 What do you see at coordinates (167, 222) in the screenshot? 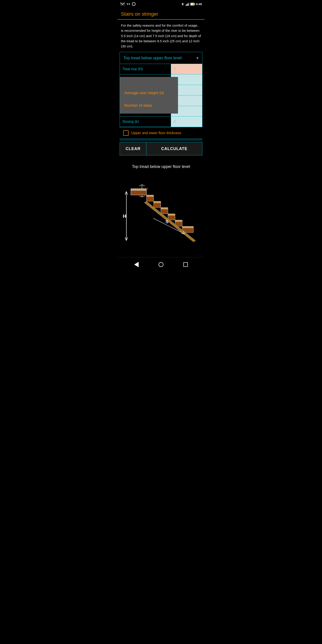
I see `svg-text: S` at bounding box center [167, 222].